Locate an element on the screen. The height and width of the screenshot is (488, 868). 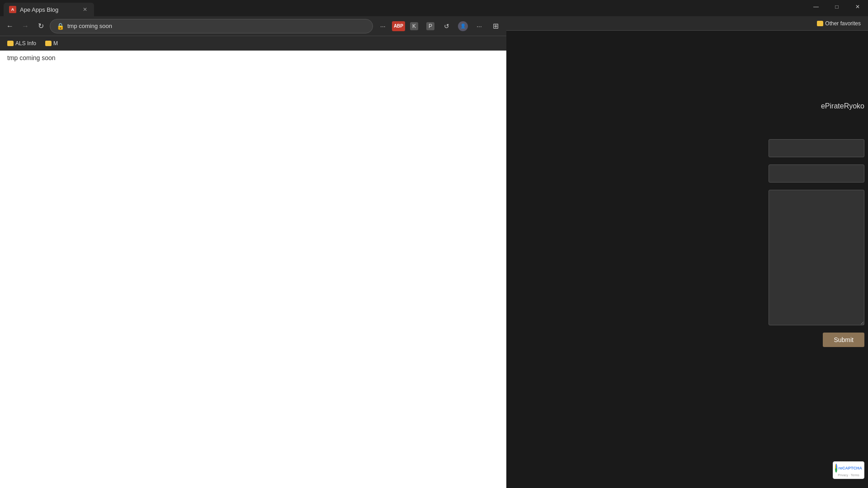
back-button: ← is located at coordinates (10, 26).